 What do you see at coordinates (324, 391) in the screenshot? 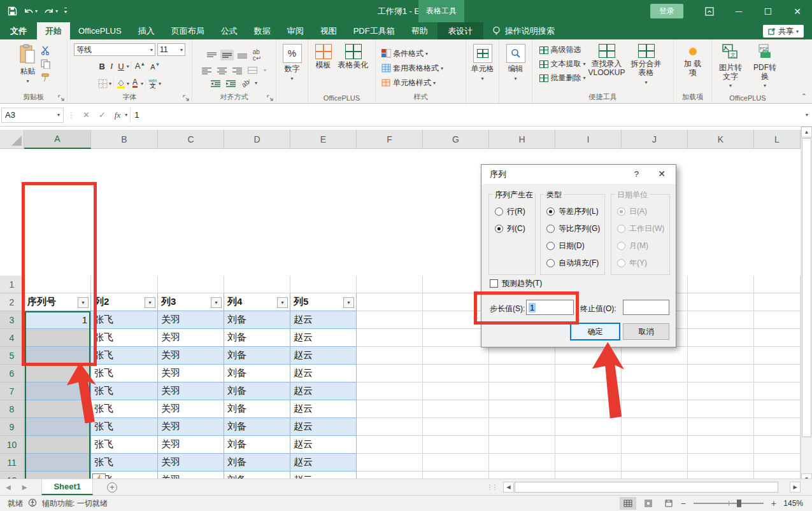
I see `grid-cell-E7: 赵云` at bounding box center [324, 391].